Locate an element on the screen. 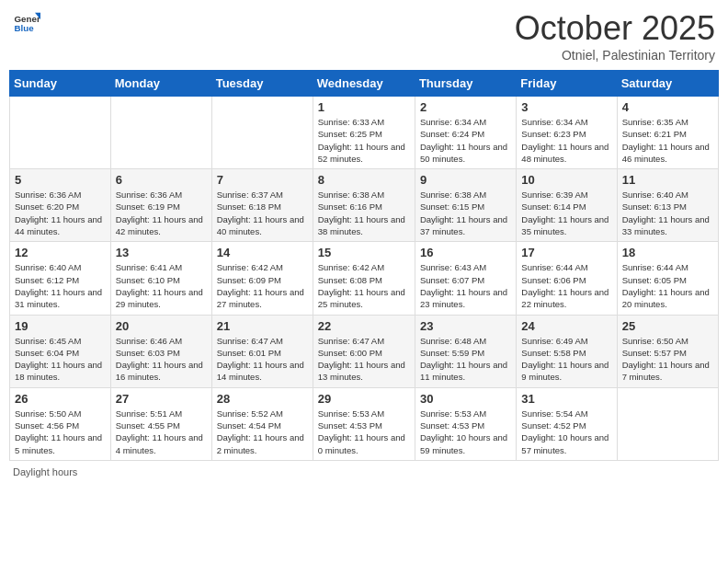 Image resolution: width=728 pixels, height=563 pixels. day-number: 10 is located at coordinates (566, 180).